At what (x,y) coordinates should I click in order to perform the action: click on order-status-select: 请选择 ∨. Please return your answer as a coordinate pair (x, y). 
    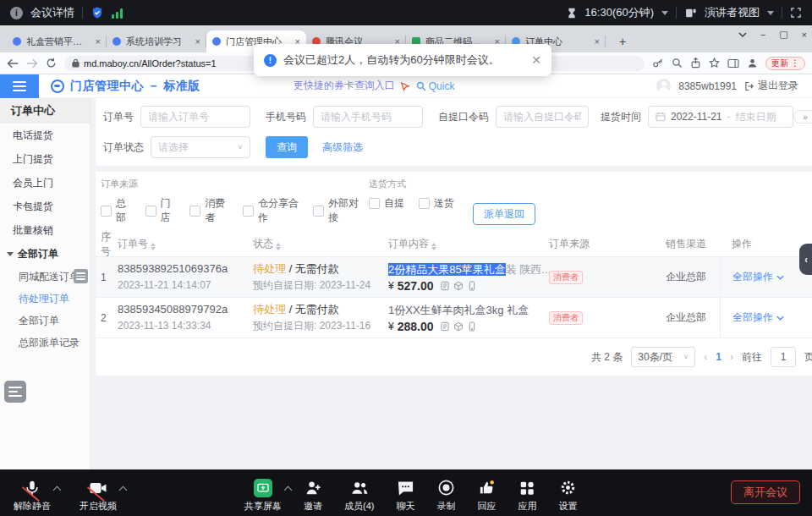
    Looking at the image, I should click on (200, 147).